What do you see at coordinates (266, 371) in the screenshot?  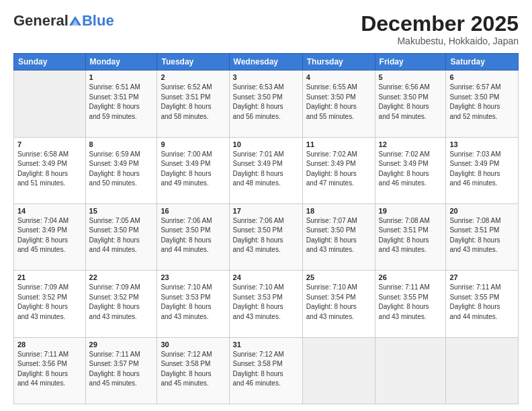 I see `calendar-cell: 31Sunrise: 7:12 AMSunset: 3:58 PMDayligh…` at bounding box center [266, 371].